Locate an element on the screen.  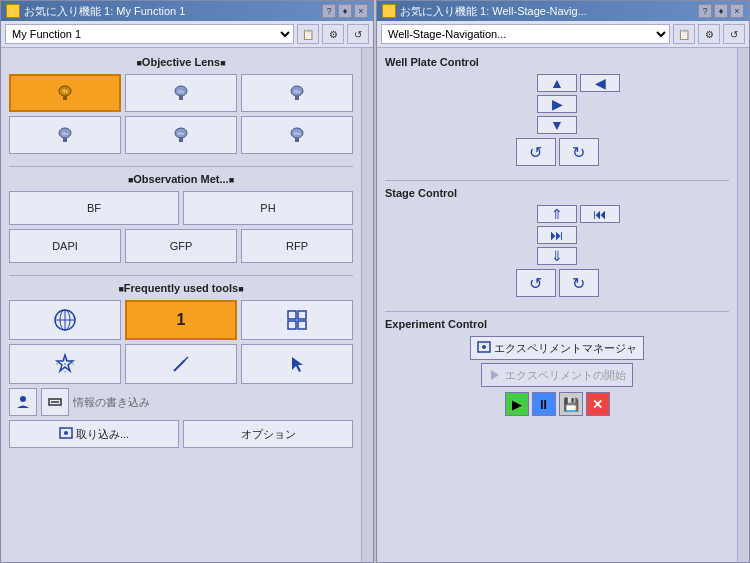
globe-tool-button is located at coordinates (65, 320).